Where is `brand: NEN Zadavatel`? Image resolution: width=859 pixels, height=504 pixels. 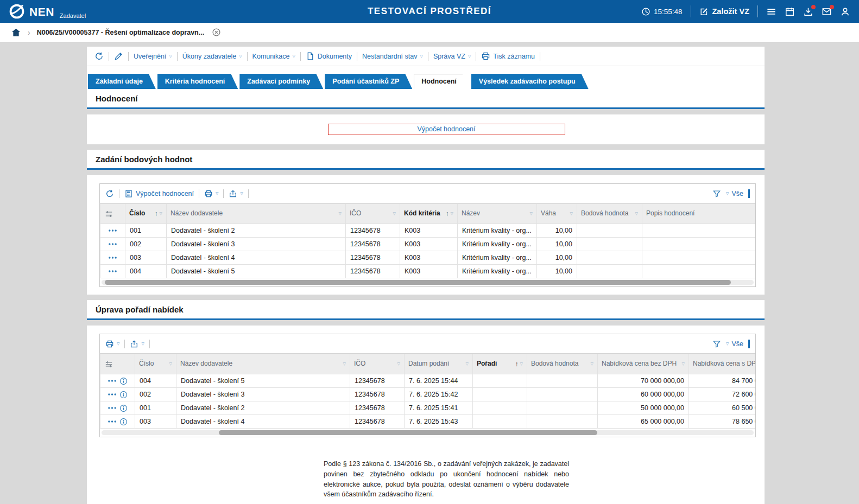
brand: NEN Zadavatel is located at coordinates (47, 11).